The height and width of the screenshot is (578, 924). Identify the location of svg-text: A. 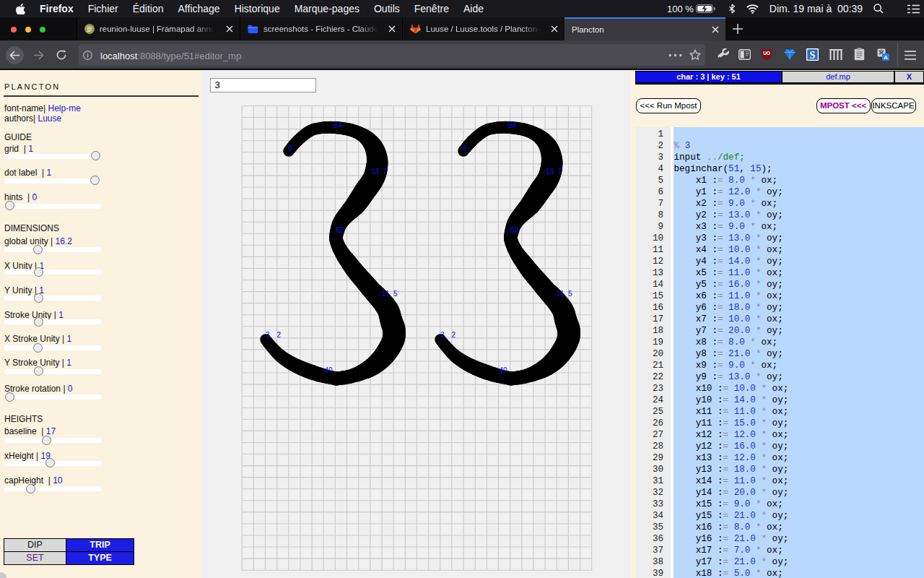
(886, 58).